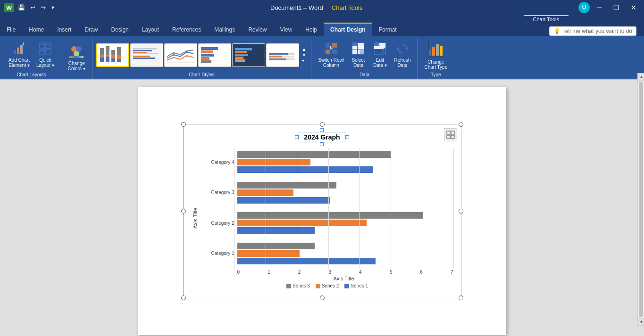  What do you see at coordinates (322, 124) in the screenshot?
I see `handle-top-center` at bounding box center [322, 124].